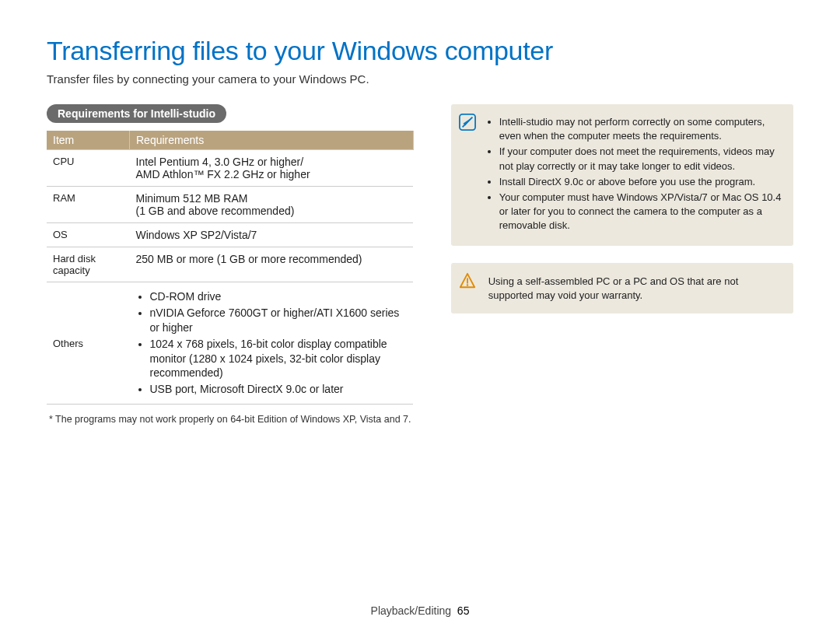 This screenshot has width=840, height=634. What do you see at coordinates (641, 212) in the screenshot?
I see `note-item: Your computer must have Windows XP/Vista…` at bounding box center [641, 212].